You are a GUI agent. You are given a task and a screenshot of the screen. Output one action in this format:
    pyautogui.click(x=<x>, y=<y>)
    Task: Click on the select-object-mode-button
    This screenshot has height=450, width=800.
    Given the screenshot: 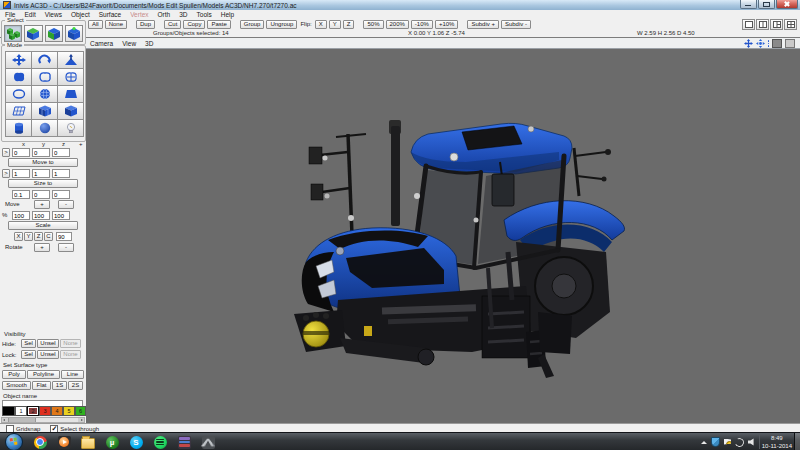 What is the action you would take?
    pyautogui.click(x=33, y=34)
    